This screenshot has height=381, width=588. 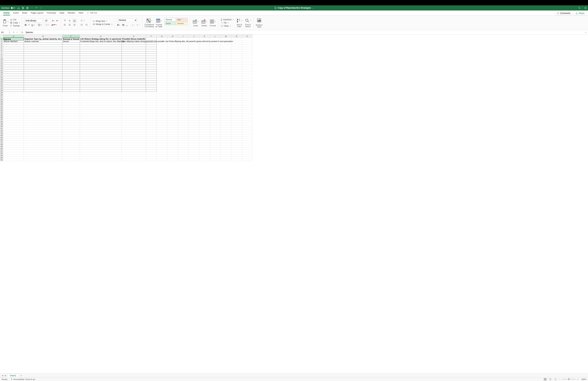 I want to click on column-header: D, so click(x=101, y=36).